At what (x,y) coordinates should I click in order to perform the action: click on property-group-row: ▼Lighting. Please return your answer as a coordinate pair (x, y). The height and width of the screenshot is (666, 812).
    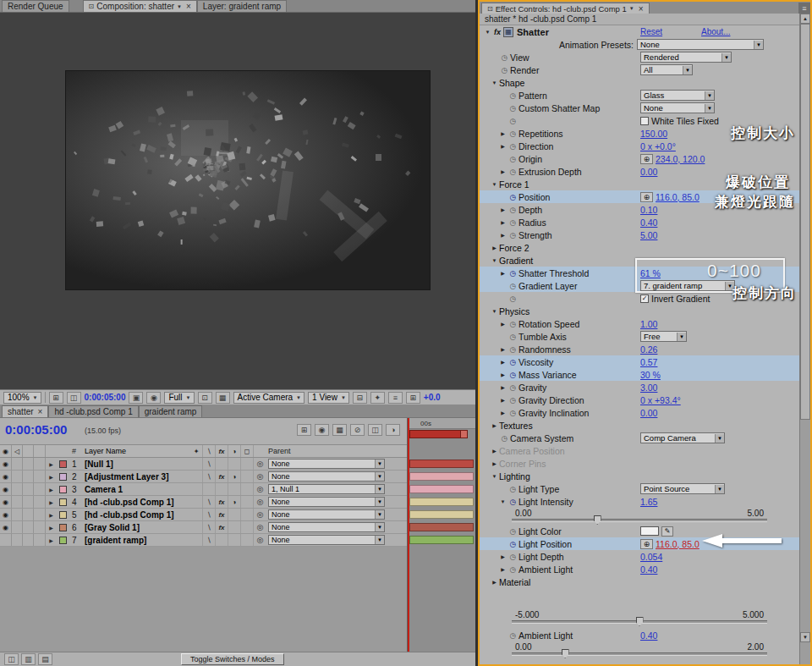
    Looking at the image, I should click on (639, 476).